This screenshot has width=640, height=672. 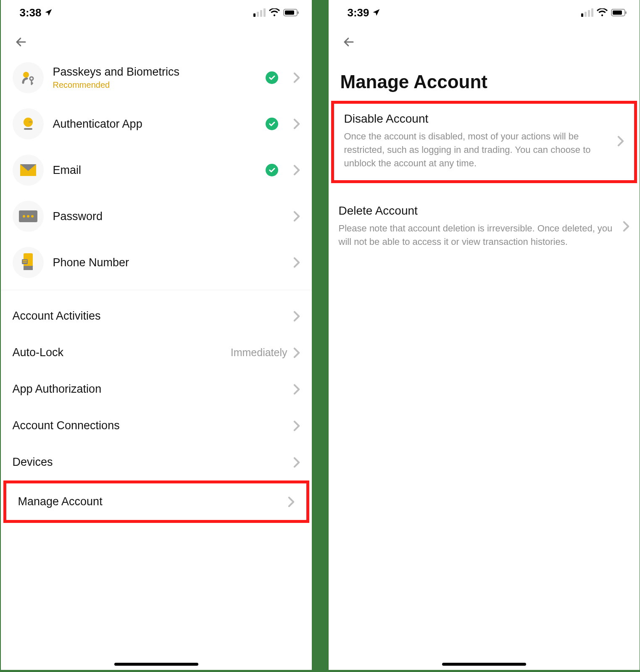 What do you see at coordinates (153, 462) in the screenshot?
I see `settings-item-label: Devices` at bounding box center [153, 462].